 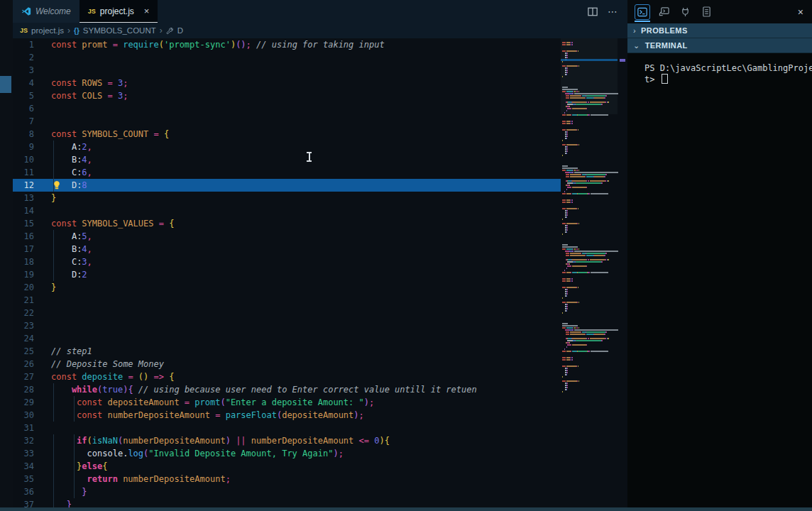 What do you see at coordinates (23, 70) in the screenshot?
I see `line-number: 3` at bounding box center [23, 70].